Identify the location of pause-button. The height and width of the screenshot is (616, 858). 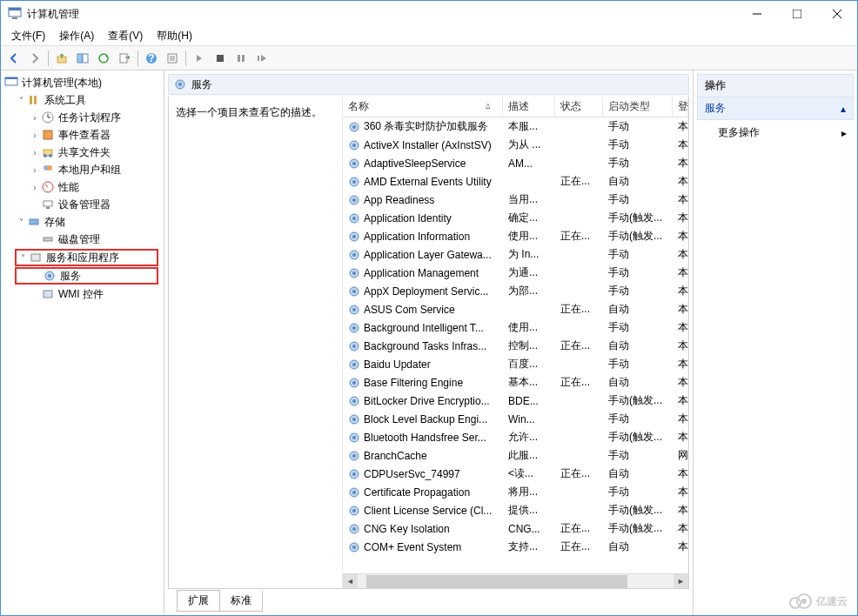
(241, 58).